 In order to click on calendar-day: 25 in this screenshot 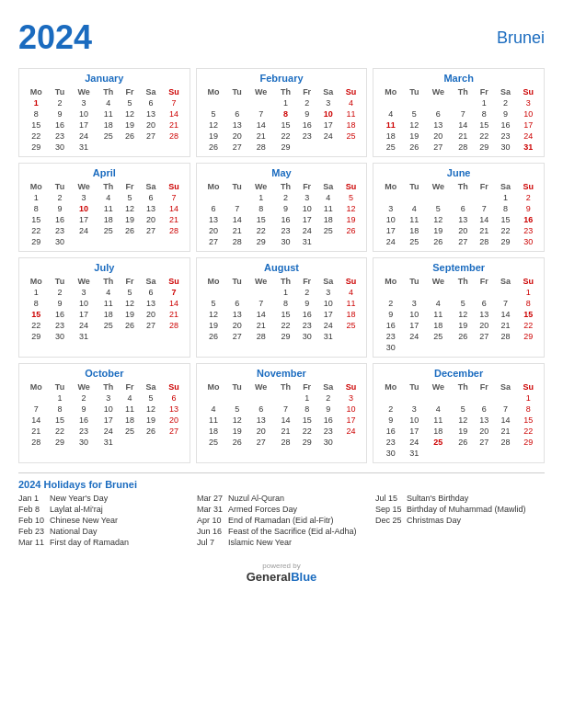, I will do `click(109, 136)`.